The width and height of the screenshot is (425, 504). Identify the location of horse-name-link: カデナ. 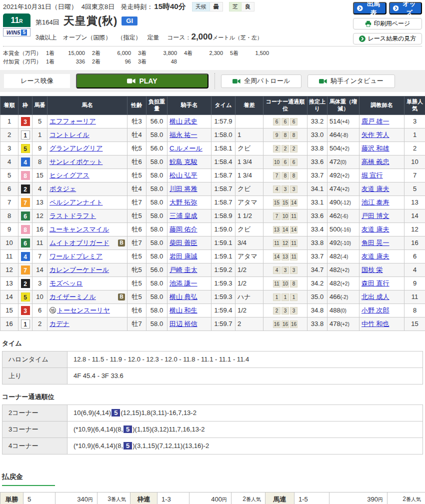
(60, 324).